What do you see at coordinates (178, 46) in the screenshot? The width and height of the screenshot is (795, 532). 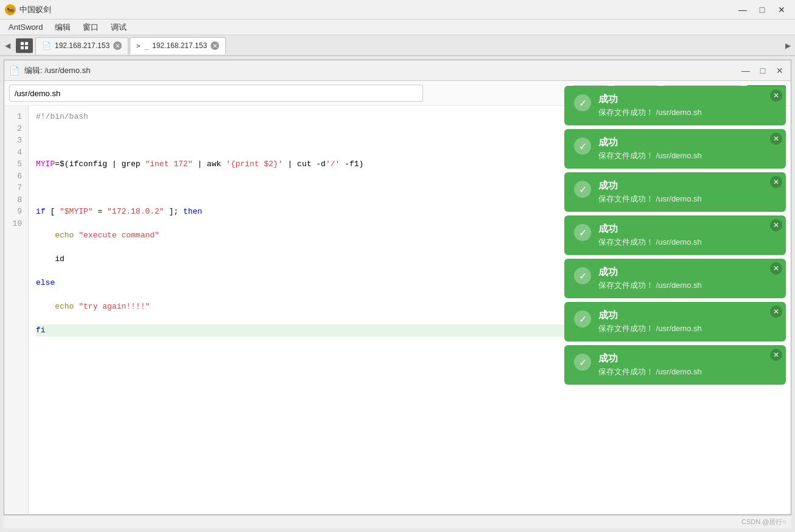 I see `tab-terminal: > _ 192.168.217.153 ✕` at bounding box center [178, 46].